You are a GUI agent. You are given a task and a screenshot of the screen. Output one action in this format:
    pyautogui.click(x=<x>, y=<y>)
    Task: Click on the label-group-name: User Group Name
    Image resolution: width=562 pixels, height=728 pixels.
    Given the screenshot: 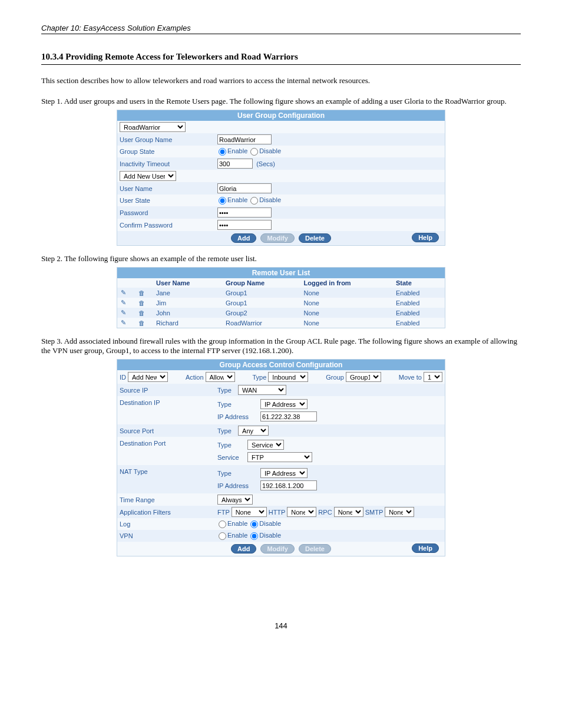 What is the action you would take?
    pyautogui.click(x=166, y=140)
    